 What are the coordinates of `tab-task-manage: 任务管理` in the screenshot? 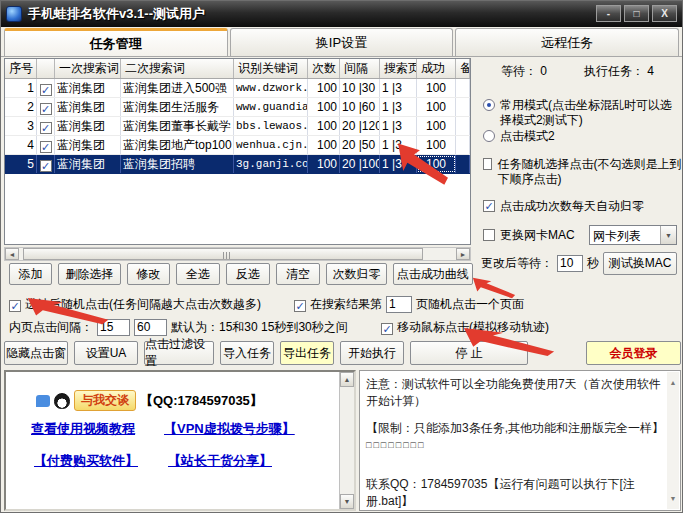 It's located at (116, 42).